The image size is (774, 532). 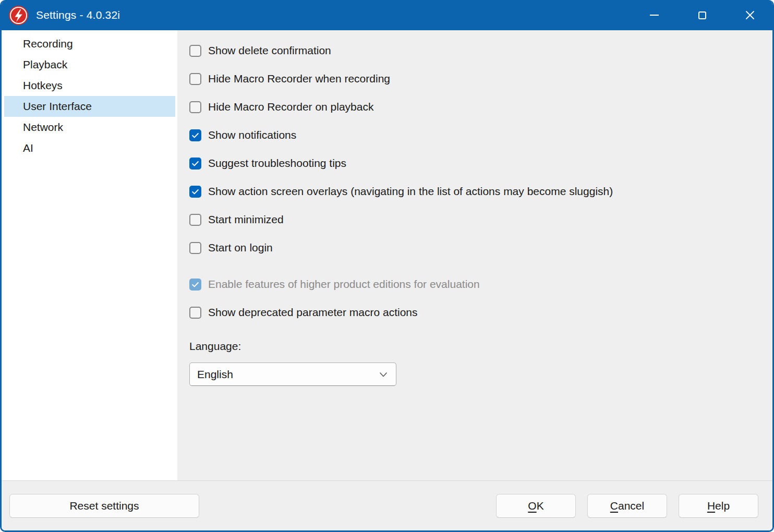 I want to click on sidebar-item-label: AI, so click(x=28, y=148).